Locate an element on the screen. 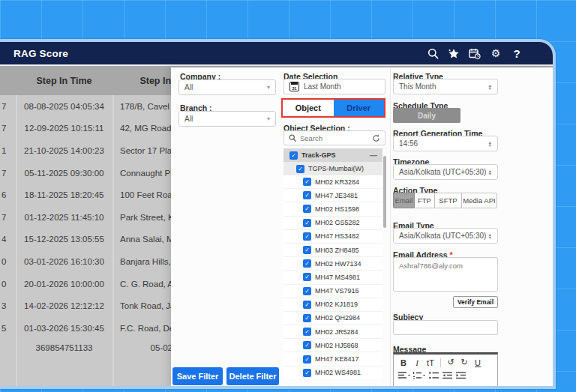 This screenshot has width=576, height=392. object-row: ✓MH02 KJ1819 is located at coordinates (333, 305).